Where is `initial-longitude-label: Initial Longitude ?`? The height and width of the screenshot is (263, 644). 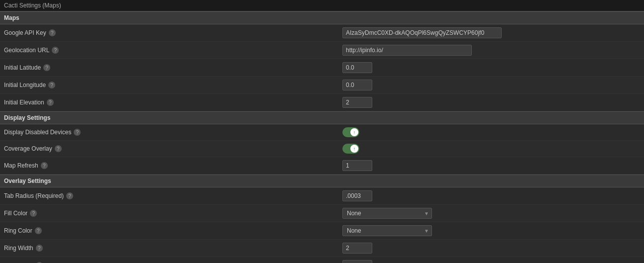
initial-longitude-label: Initial Longitude ? is located at coordinates (173, 85).